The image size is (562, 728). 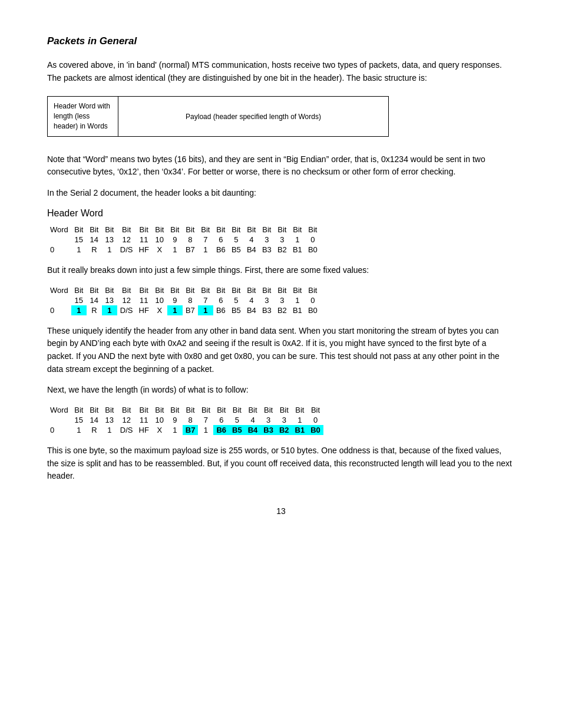 I want to click on length-paragraph: Next, we have the length (in words) of w…, so click(x=281, y=390).